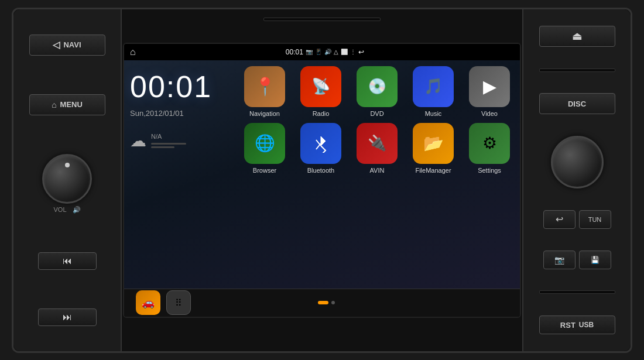 The image size is (644, 360). What do you see at coordinates (577, 104) in the screenshot?
I see `disc-label-btn: DISC` at bounding box center [577, 104].